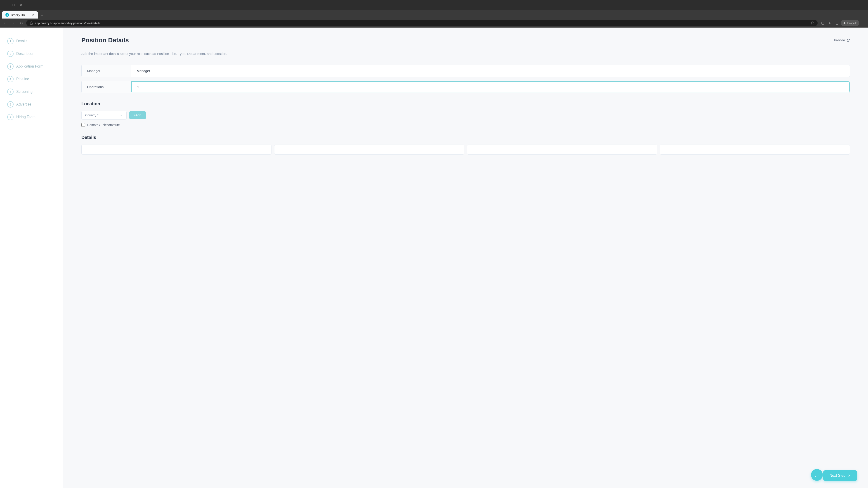 The width and height of the screenshot is (868, 488). What do you see at coordinates (23, 79) in the screenshot?
I see `sidebar-item-label-pipeline: Pipeline` at bounding box center [23, 79].